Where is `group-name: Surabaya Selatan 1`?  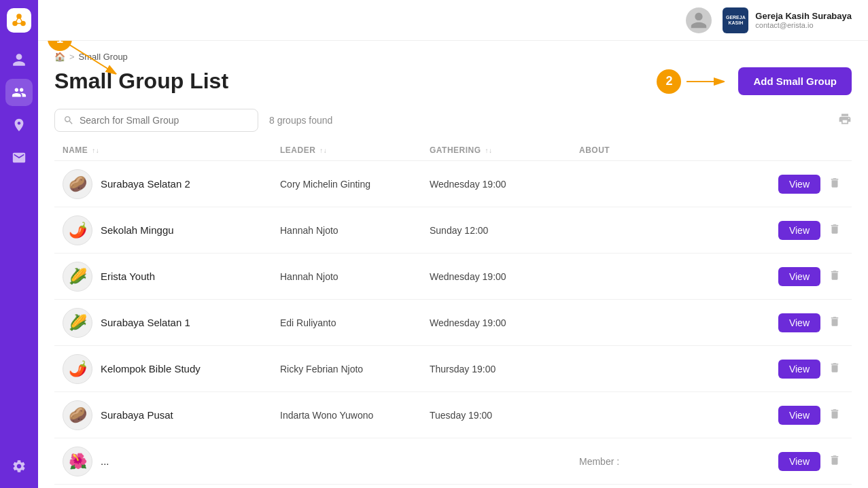
group-name: Surabaya Selatan 1 is located at coordinates (145, 322).